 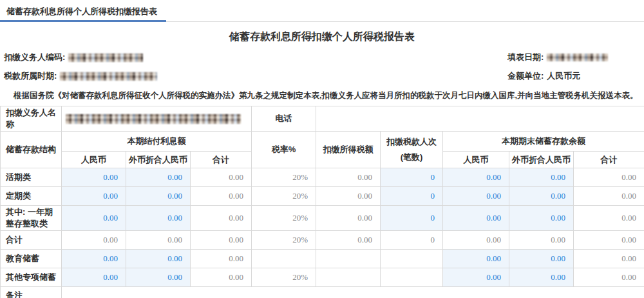 What do you see at coordinates (94, 160) in the screenshot?
I see `interest-rmb-header: 人民币` at bounding box center [94, 160].